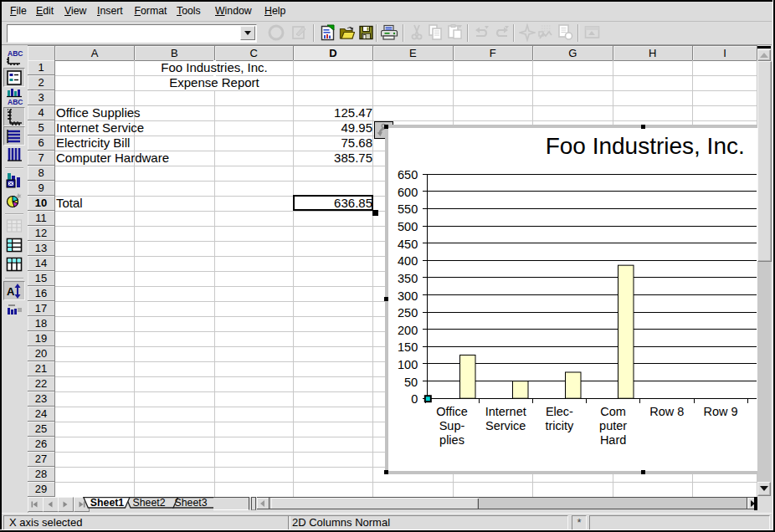  What do you see at coordinates (408, 296) in the screenshot?
I see `svg-text: 300` at bounding box center [408, 296].